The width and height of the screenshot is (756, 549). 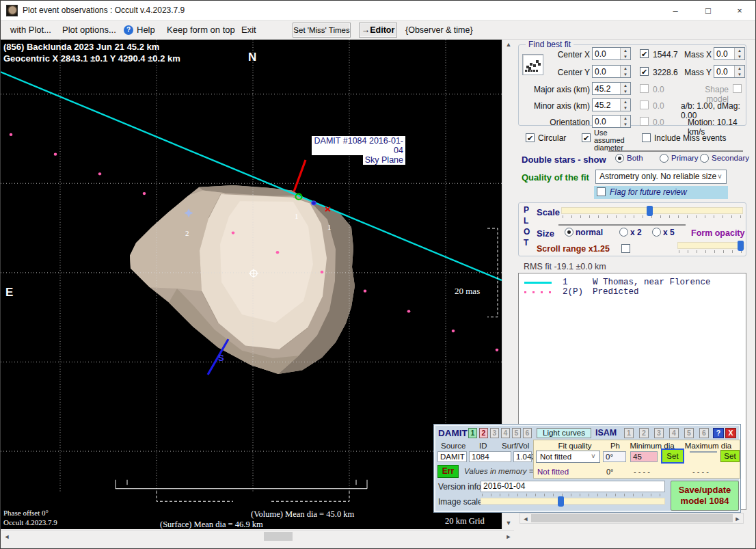 I want to click on double-primary-label: Primary, so click(x=685, y=158).